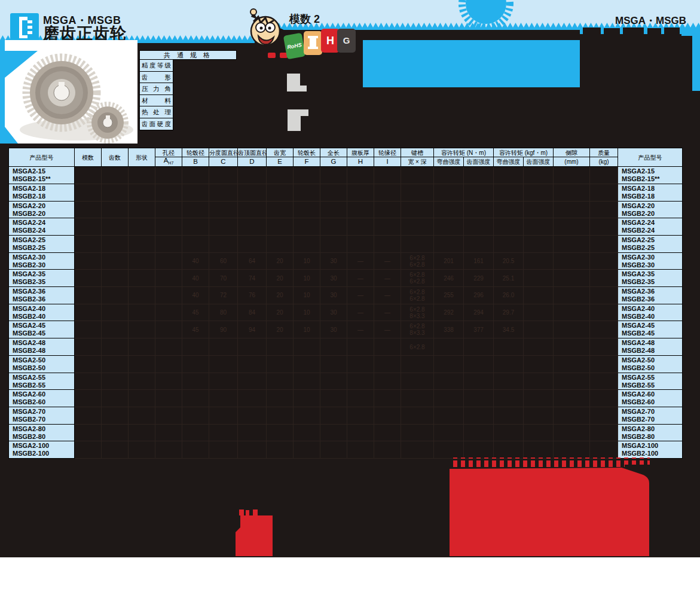 This screenshot has width=700, height=598. What do you see at coordinates (361, 162) in the screenshot?
I see `header-cell: H` at bounding box center [361, 162].